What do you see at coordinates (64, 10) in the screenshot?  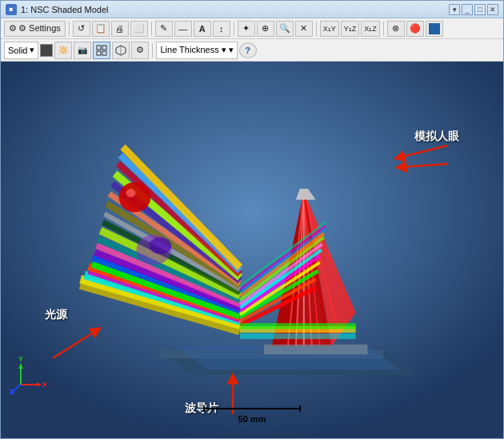 I see `window-title: 1: NSC Shaded Model` at bounding box center [64, 10].